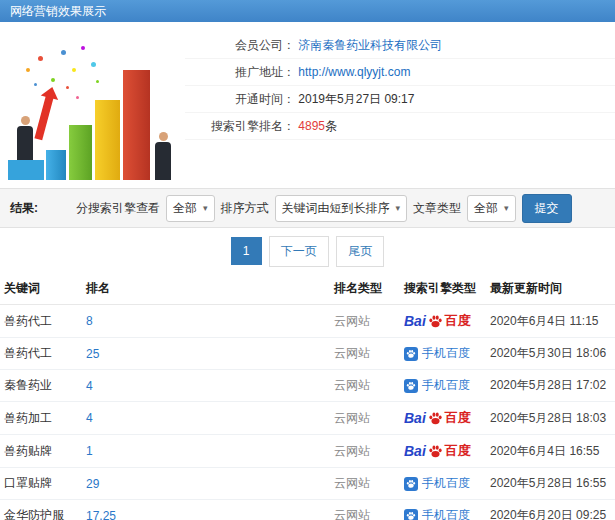  What do you see at coordinates (92, 484) in the screenshot?
I see `rank-link: 29` at bounding box center [92, 484].